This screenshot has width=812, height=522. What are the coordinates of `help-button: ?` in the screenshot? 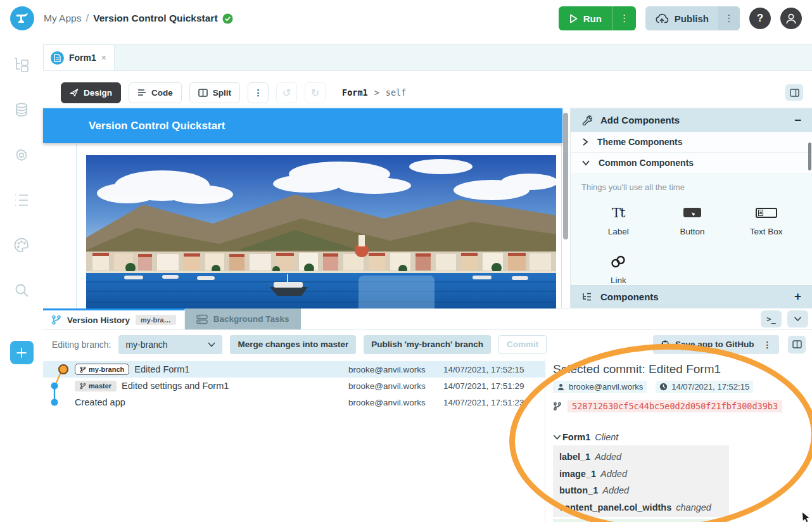 It's located at (760, 18).